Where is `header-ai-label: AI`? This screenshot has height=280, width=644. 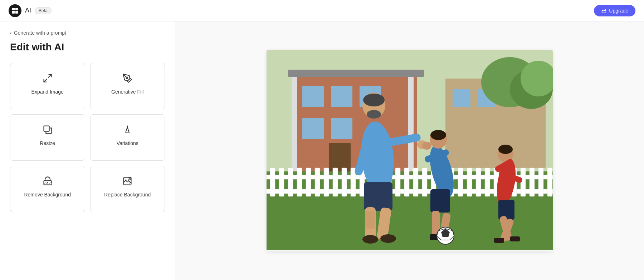 header-ai-label: AI is located at coordinates (28, 11).